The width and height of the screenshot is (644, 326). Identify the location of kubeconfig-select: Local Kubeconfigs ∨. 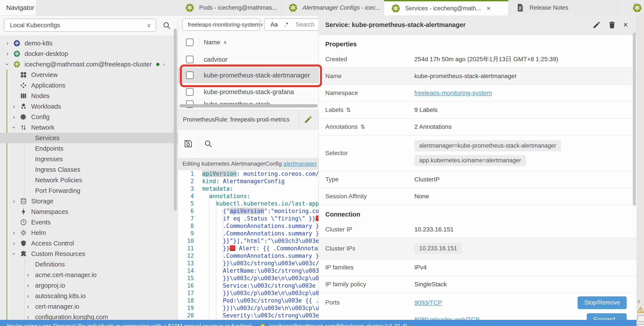
(80, 25).